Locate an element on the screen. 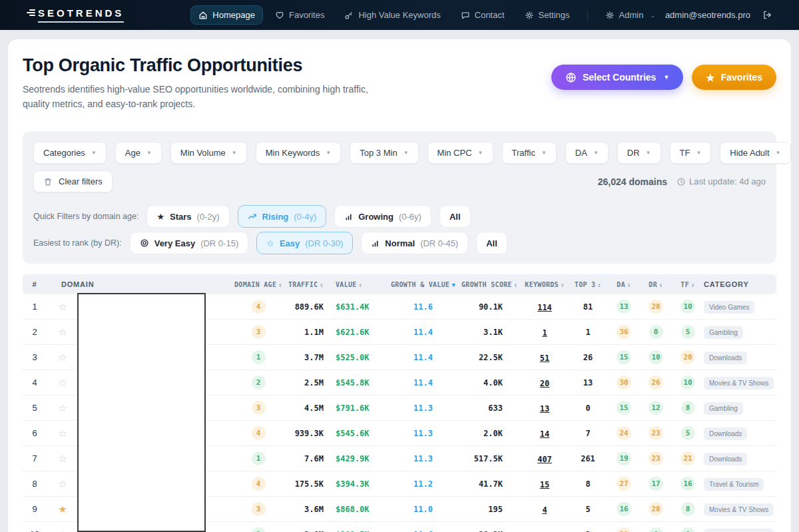  star-outline-icon: ☆ is located at coordinates (270, 244).